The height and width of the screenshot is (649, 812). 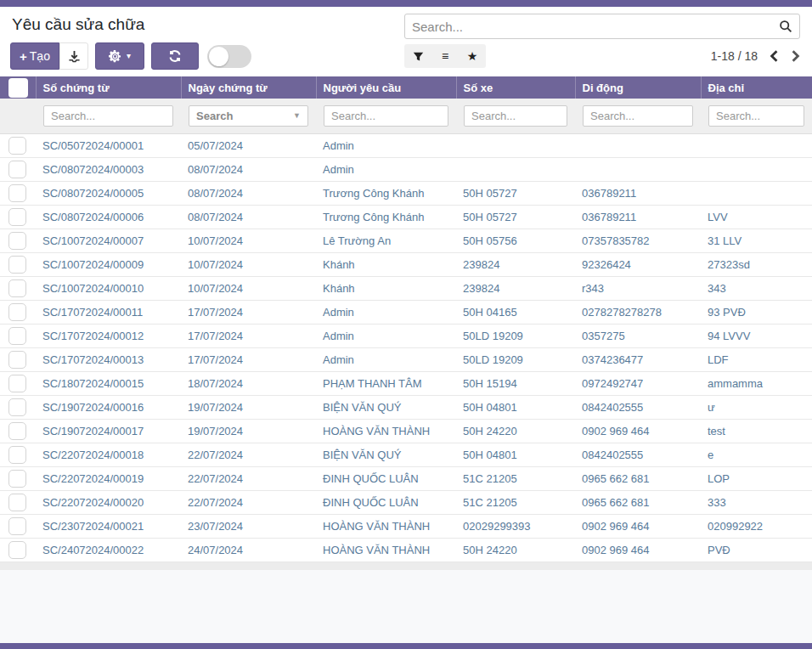 I want to click on cell-vehicle: 50H 05756, so click(x=516, y=240).